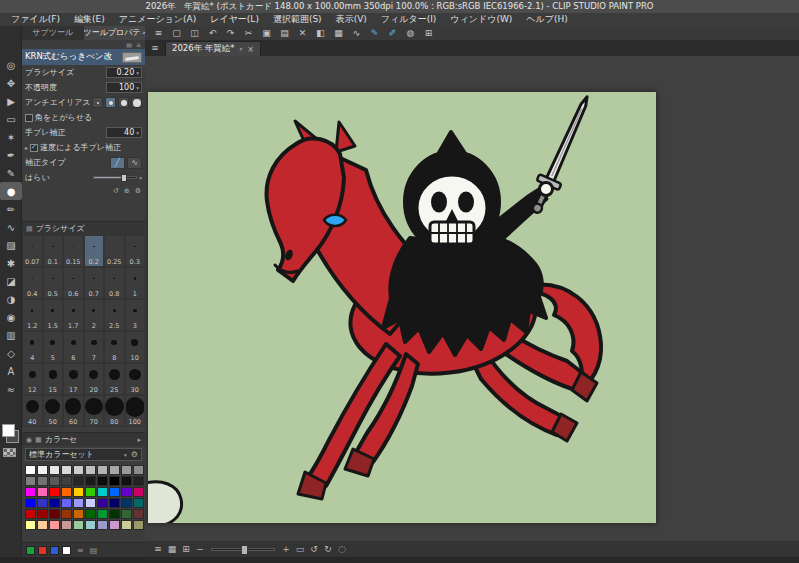  Describe the element at coordinates (11, 137) in the screenshot. I see `tool-auto-select: ✶` at that location.